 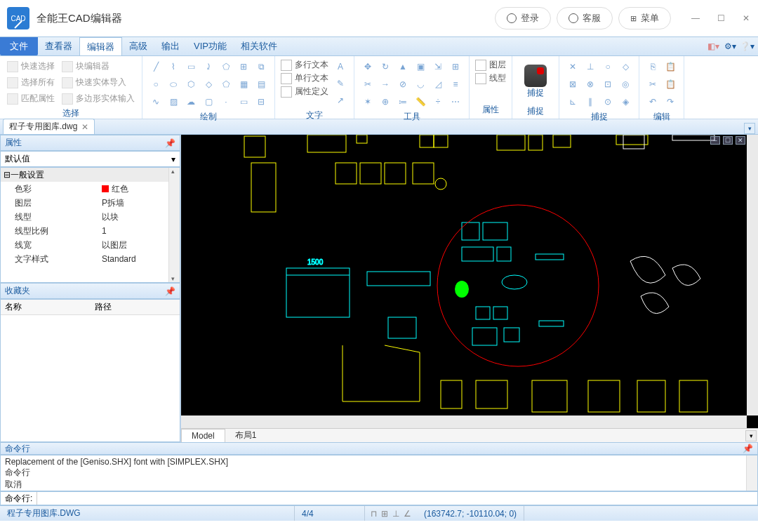 I want to click on linetype-button: 线型, so click(x=491, y=79).